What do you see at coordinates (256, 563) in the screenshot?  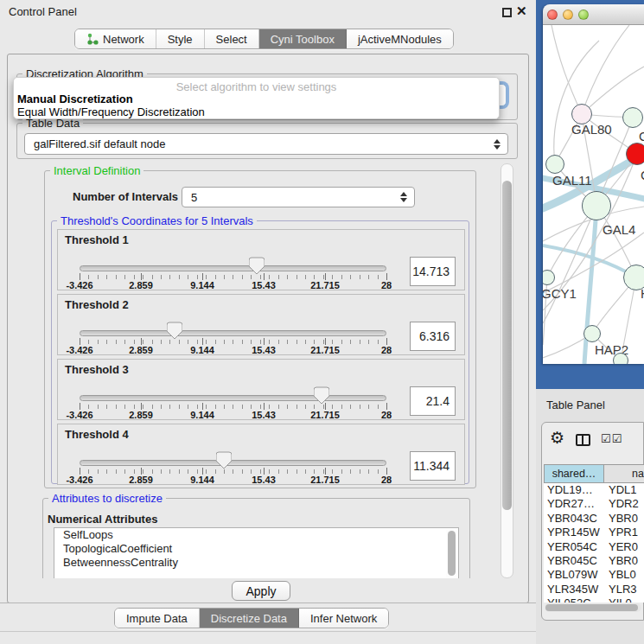 I see `attribute-list-item: BetweennessCentrality` at bounding box center [256, 563].